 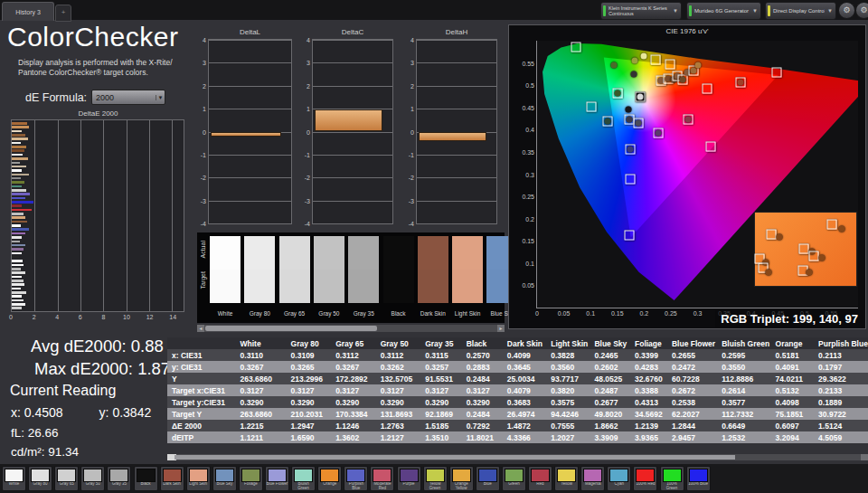 What do you see at coordinates (769, 11) in the screenshot?
I see `display-status-indicator` at bounding box center [769, 11].